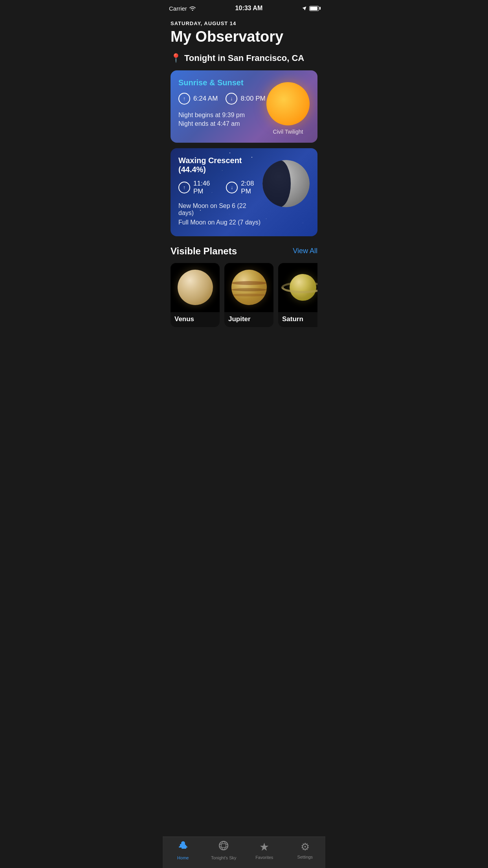 The image size is (488, 868). What do you see at coordinates (249, 295) in the screenshot?
I see `planet-card-jupiter: Jupiter` at bounding box center [249, 295].